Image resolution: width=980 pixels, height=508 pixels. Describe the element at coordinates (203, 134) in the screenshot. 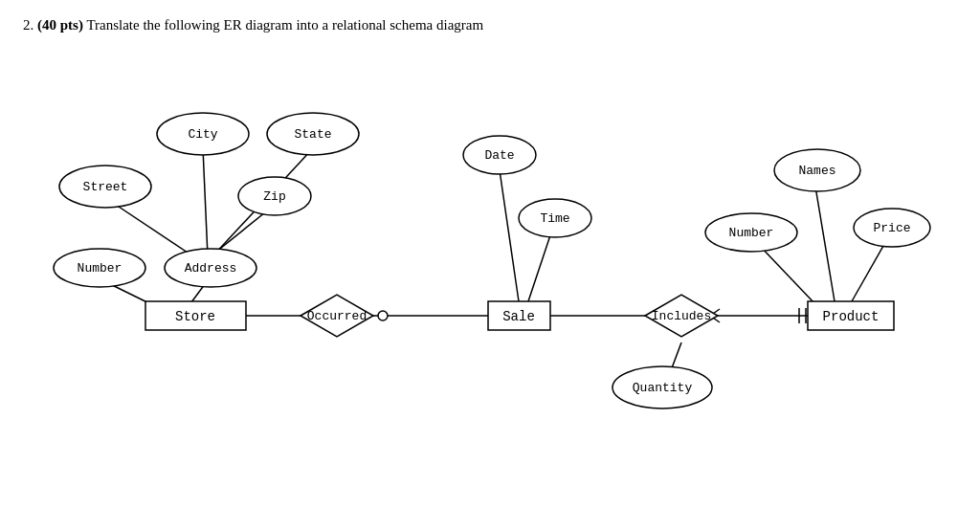

I see `city-label: City` at that location.